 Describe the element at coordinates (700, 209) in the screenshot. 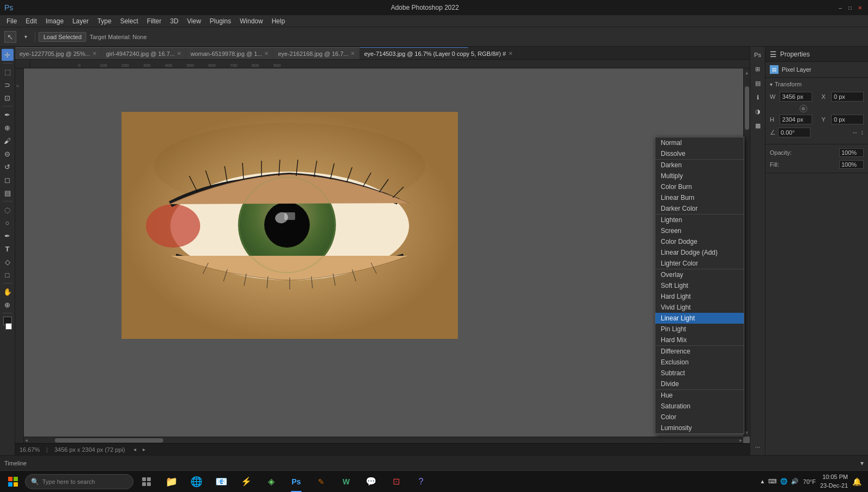

I see `blend-darker-color: Darker Color` at that location.